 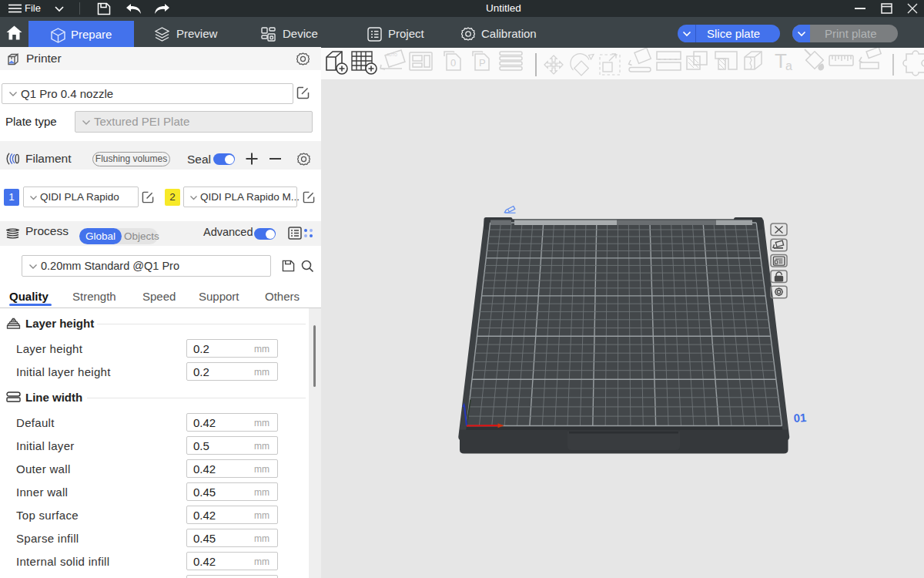 I want to click on svg-text: AUTO, so click(x=392, y=55).